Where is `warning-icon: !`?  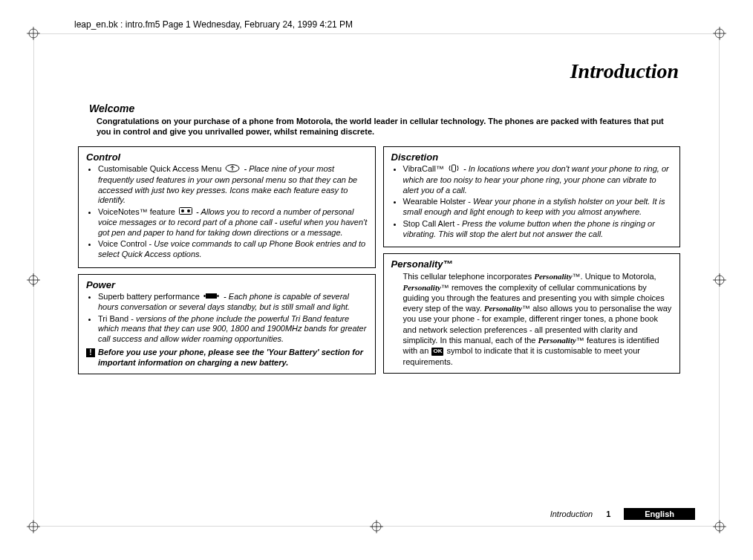 warning-icon: ! is located at coordinates (91, 353).